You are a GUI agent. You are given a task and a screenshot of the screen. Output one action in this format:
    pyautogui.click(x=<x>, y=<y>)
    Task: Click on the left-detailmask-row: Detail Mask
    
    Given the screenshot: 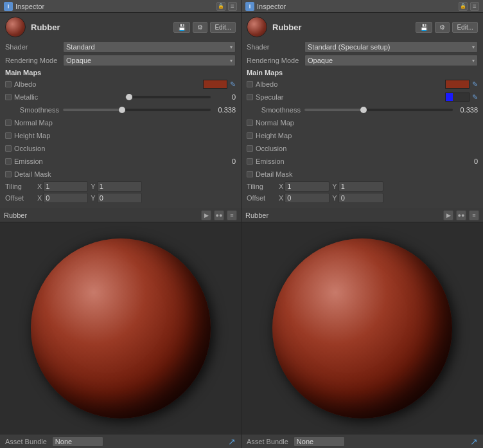 What is the action you would take?
    pyautogui.click(x=121, y=174)
    